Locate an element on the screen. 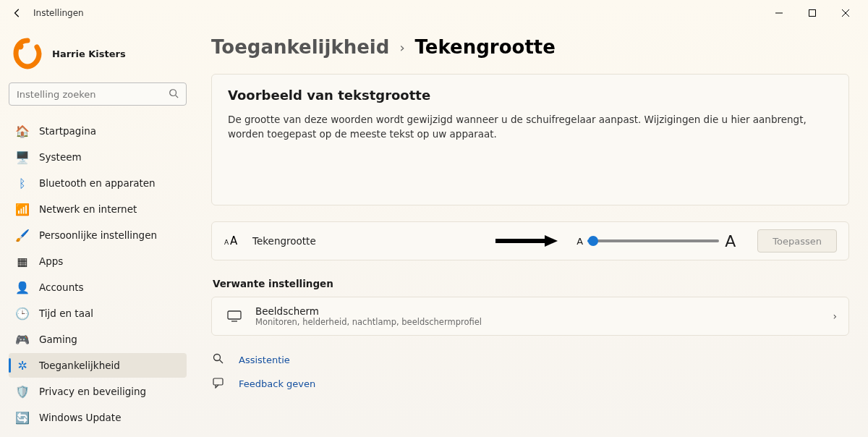 The image size is (868, 437). titlebar: Instellingen is located at coordinates (434, 13).